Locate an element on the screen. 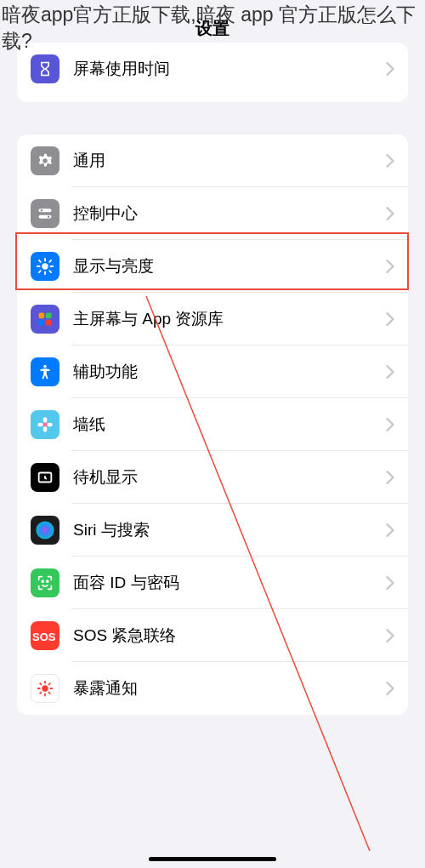  row-siri: Siri 与搜索 is located at coordinates (212, 530).